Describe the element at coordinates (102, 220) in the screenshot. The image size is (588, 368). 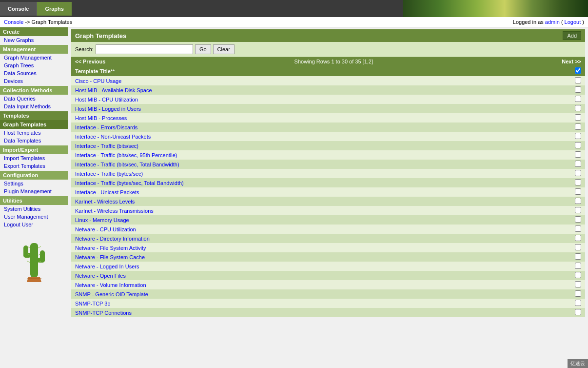
I see `template-name-link: Linux - Memory Usage` at that location.